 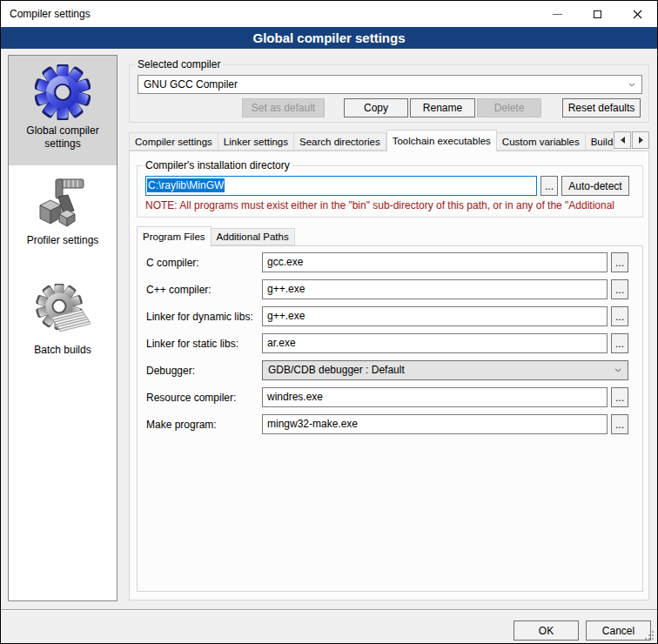 I want to click on window-controls, so click(x=597, y=14).